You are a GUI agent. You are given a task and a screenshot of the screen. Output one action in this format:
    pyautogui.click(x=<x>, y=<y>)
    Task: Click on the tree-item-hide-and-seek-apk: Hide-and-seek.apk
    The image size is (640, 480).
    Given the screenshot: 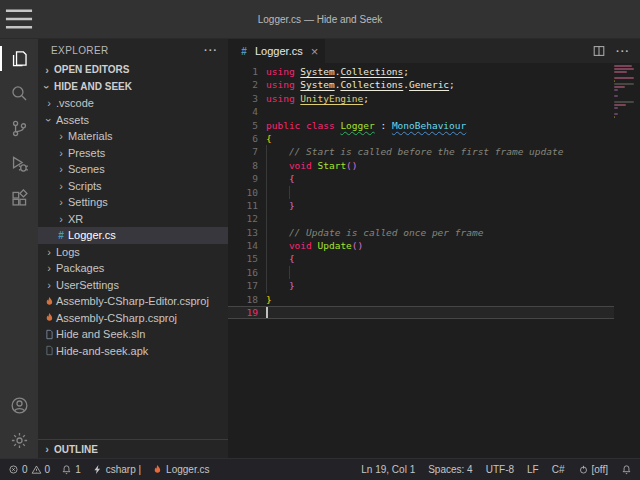 What is the action you would take?
    pyautogui.click(x=133, y=352)
    